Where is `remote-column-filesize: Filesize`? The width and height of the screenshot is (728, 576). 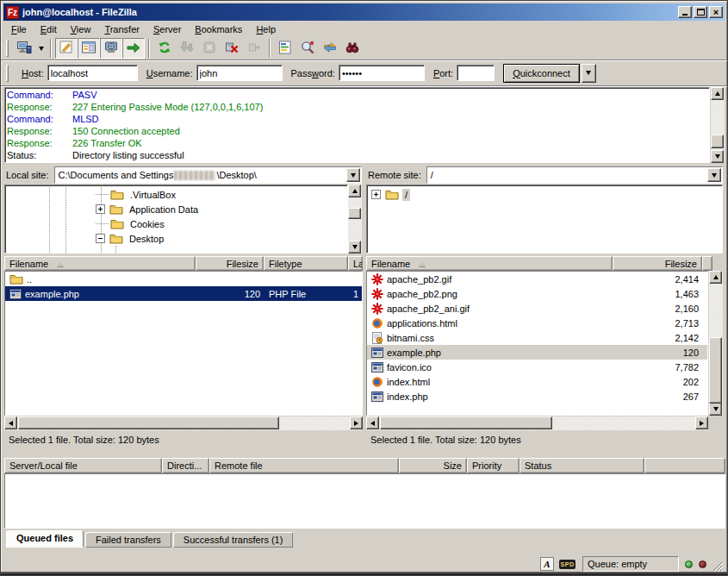
remote-column-filesize: Filesize is located at coordinates (657, 264).